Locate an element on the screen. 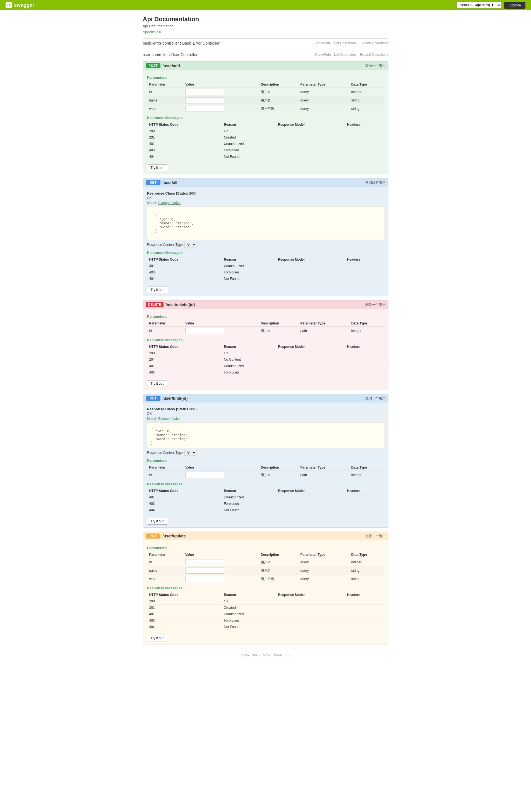  response-content-type-get-find: Response Content Type */* is located at coordinates (266, 453).